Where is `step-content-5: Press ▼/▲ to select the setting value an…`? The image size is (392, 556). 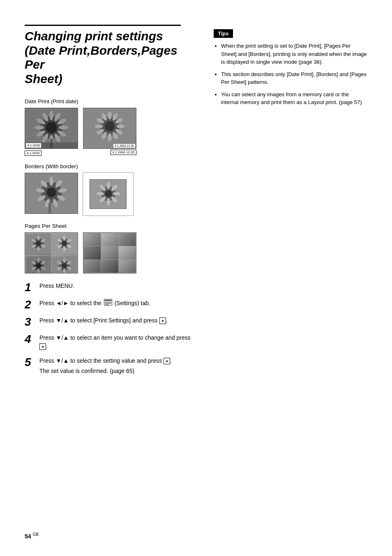
step-content-5: Press ▼/▲ to select the setting value an… is located at coordinates (118, 366).